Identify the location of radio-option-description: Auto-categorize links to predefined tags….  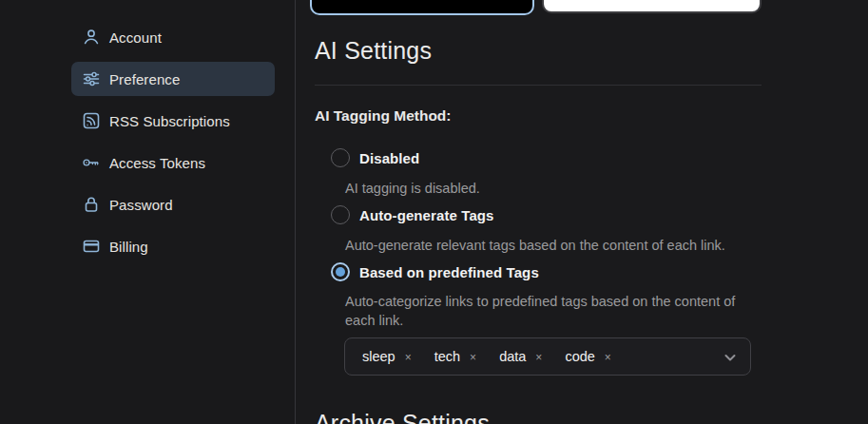
(547, 311).